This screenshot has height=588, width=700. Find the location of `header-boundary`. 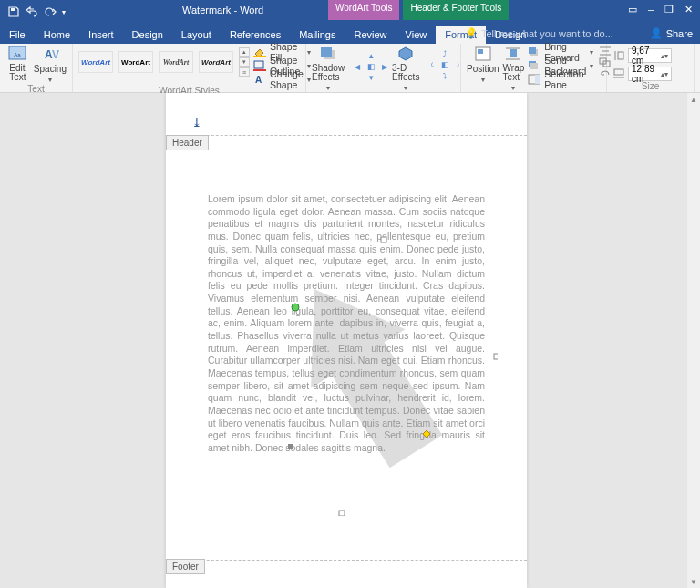

header-boundary is located at coordinates (346, 135).